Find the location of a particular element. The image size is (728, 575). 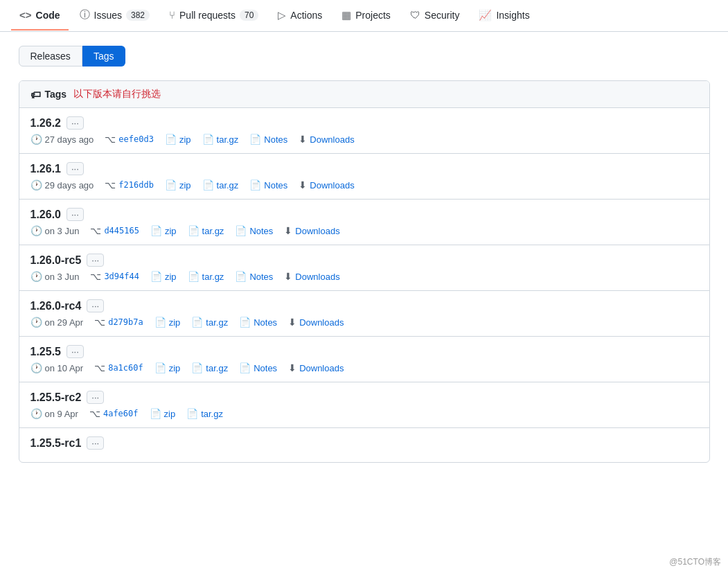

nav-actions: ▷ Actions is located at coordinates (300, 16).